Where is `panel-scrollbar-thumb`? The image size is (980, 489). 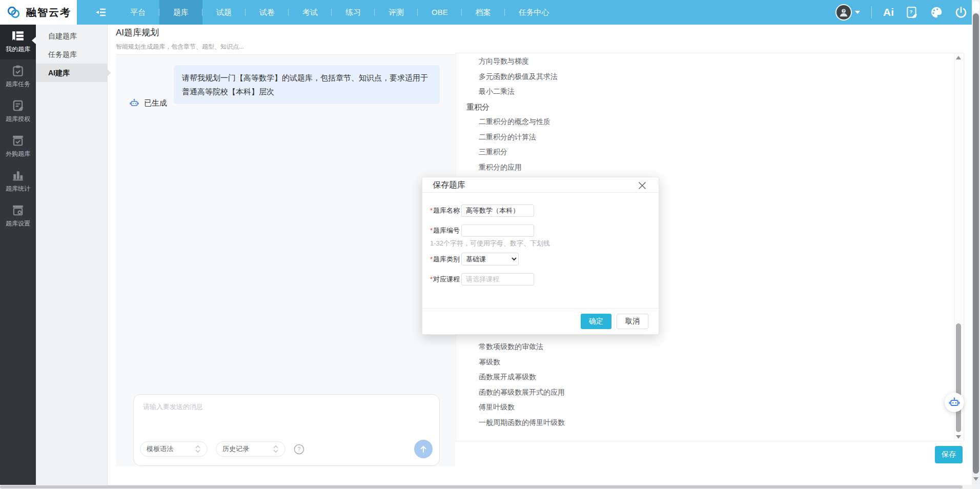
panel-scrollbar-thumb is located at coordinates (958, 378).